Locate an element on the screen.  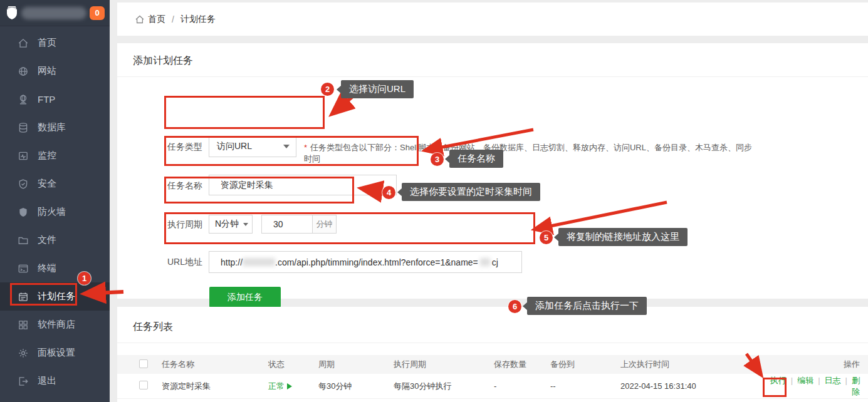
period-unit-select: N分钟 is located at coordinates (231, 224).